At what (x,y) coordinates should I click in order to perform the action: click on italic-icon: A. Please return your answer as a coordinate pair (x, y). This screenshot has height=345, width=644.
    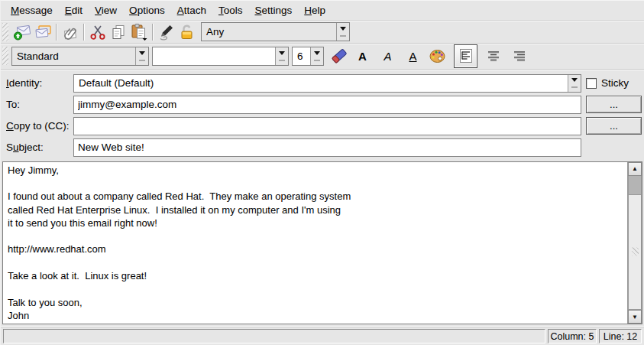
    Looking at the image, I should click on (387, 57).